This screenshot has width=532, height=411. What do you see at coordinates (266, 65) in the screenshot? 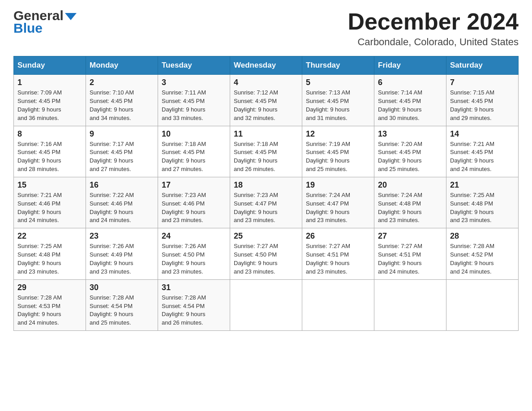
I see `calendar-header-row: SundayMondayTuesdayWednesdayThursdayFrid…` at bounding box center [266, 65].